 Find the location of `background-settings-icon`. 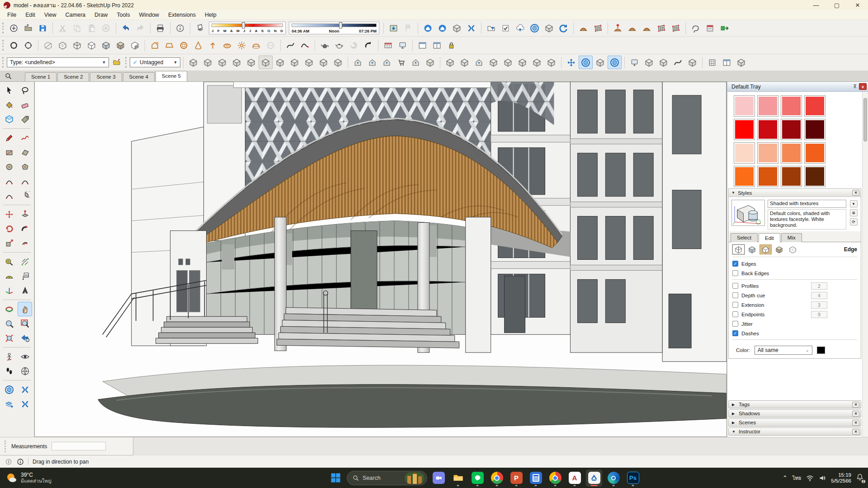

background-settings-icon is located at coordinates (766, 249).